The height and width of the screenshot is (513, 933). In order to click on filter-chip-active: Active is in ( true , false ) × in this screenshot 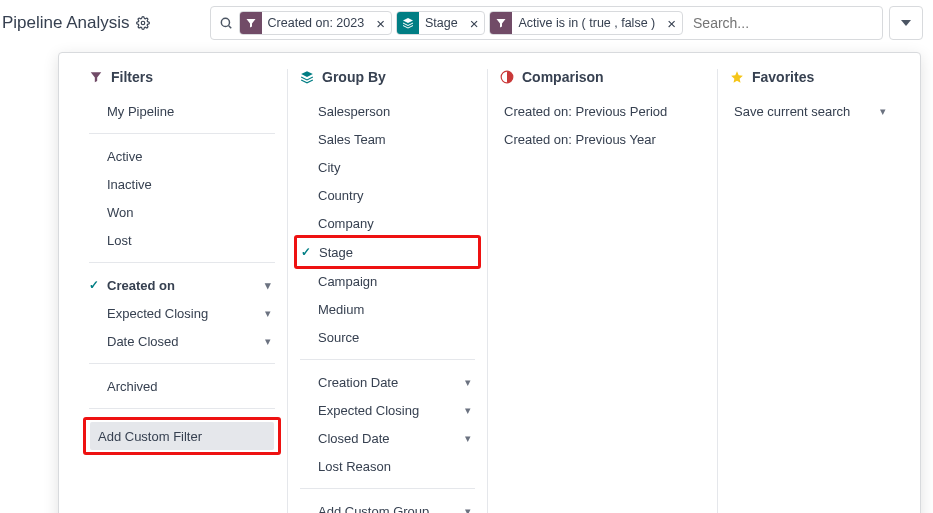, I will do `click(586, 23)`.